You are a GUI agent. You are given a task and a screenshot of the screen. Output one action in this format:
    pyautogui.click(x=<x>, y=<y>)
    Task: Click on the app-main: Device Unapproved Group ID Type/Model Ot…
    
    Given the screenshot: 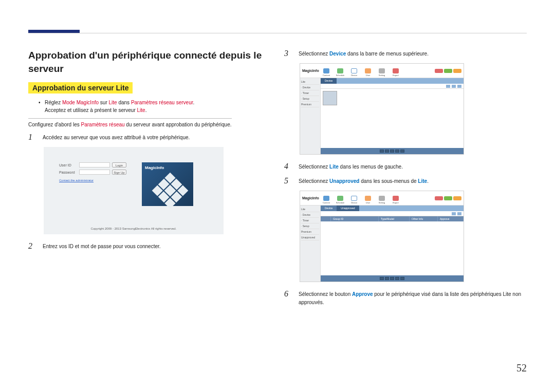 What is the action you would take?
    pyautogui.click(x=392, y=244)
    